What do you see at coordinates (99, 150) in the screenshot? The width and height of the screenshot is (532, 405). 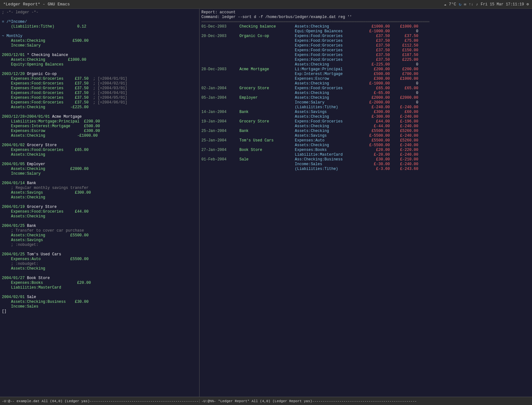 I see `left-pane-line-groc7: Expenses:Food:Groceries £65.00` at bounding box center [99, 150].